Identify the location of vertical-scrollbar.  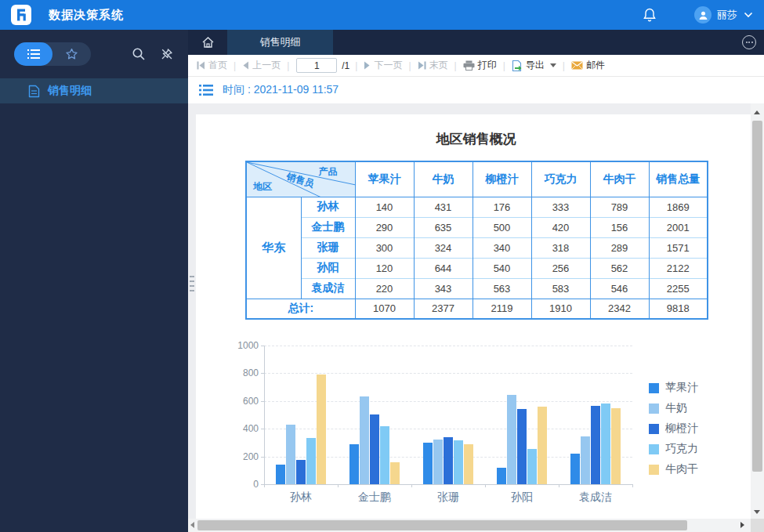
(757, 311).